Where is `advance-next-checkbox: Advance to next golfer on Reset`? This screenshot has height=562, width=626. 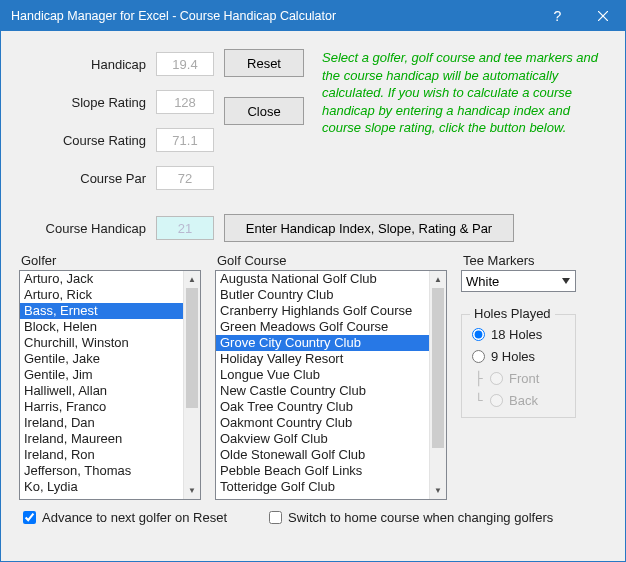
advance-next-checkbox: Advance to next golfer on Reset is located at coordinates (124, 518).